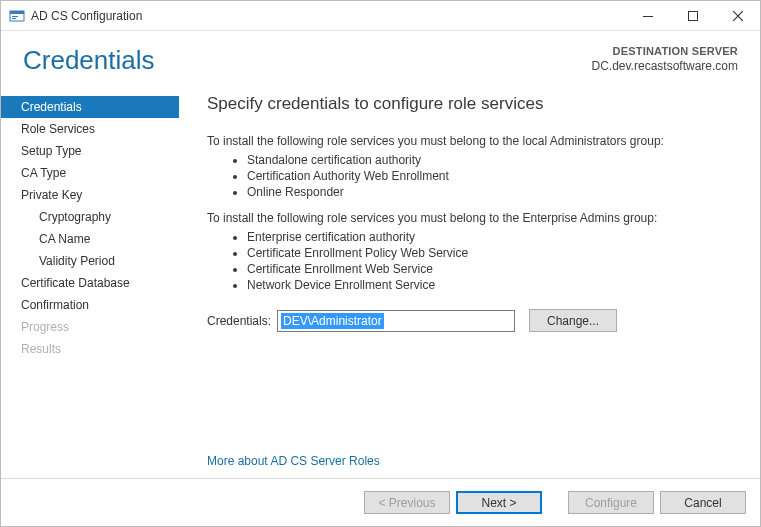 This screenshot has width=761, height=527. What do you see at coordinates (692, 16) in the screenshot?
I see `maximize-button` at bounding box center [692, 16].